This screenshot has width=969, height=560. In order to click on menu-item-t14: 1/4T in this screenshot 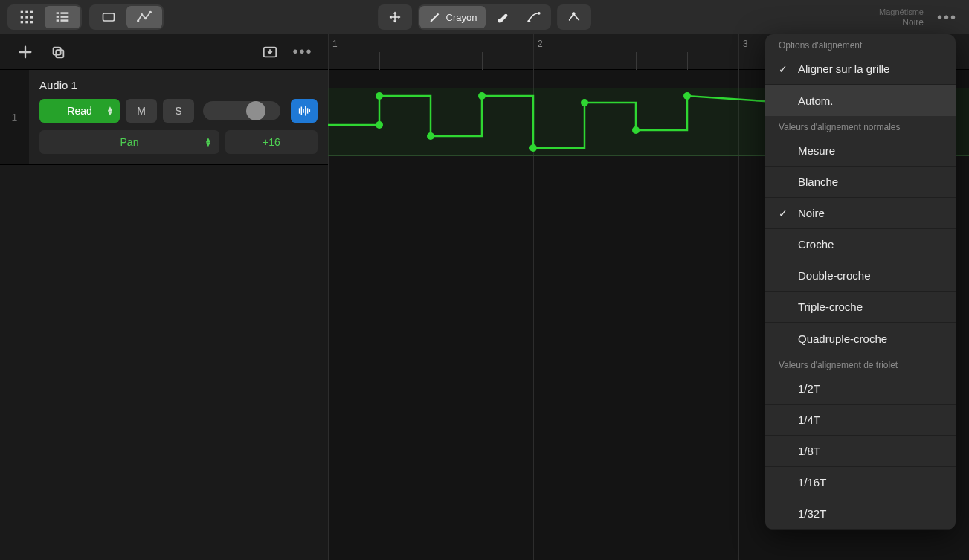, I will do `click(860, 420)`.